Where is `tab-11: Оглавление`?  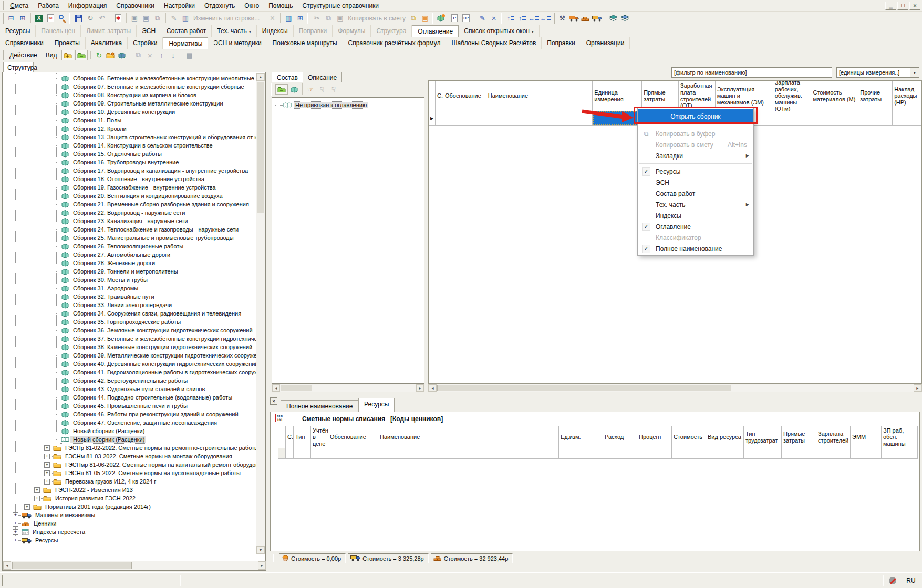
tab-11: Оглавление is located at coordinates (435, 32).